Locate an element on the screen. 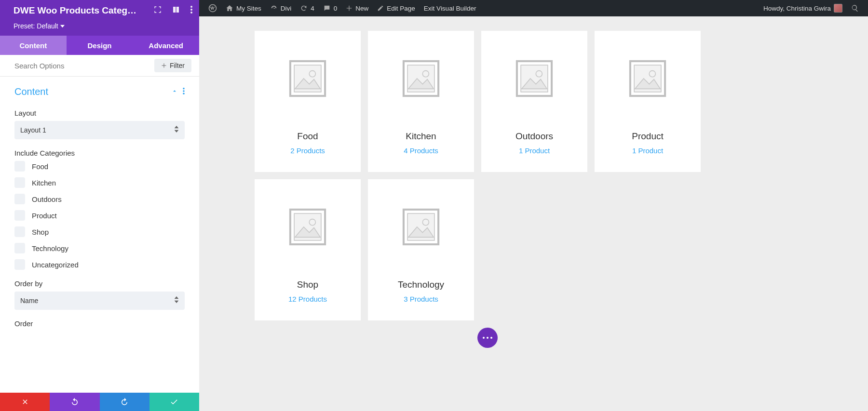 The height and width of the screenshot is (411, 868). preset-value: Default is located at coordinates (47, 26).